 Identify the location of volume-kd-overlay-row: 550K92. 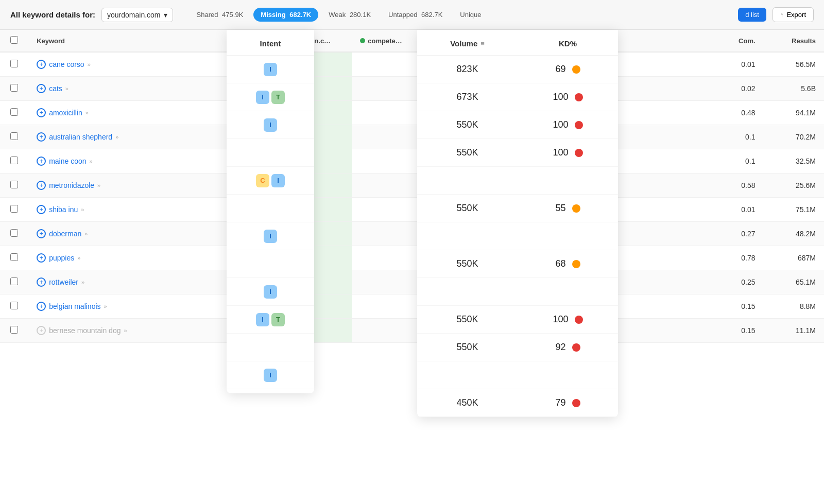
(518, 347).